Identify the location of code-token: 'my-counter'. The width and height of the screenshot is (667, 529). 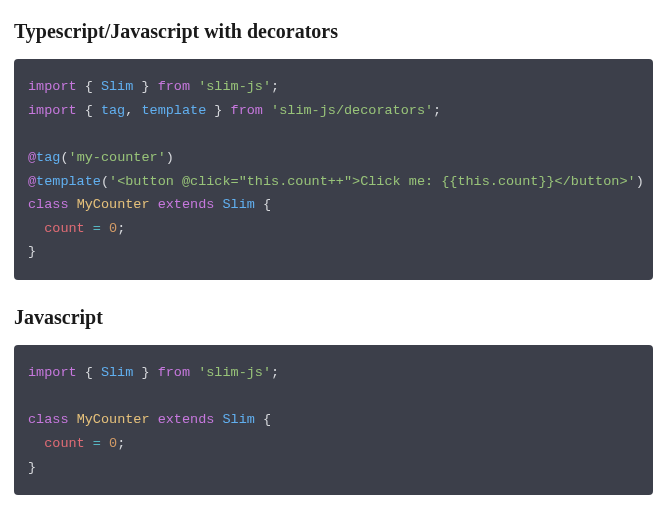
(118, 158).